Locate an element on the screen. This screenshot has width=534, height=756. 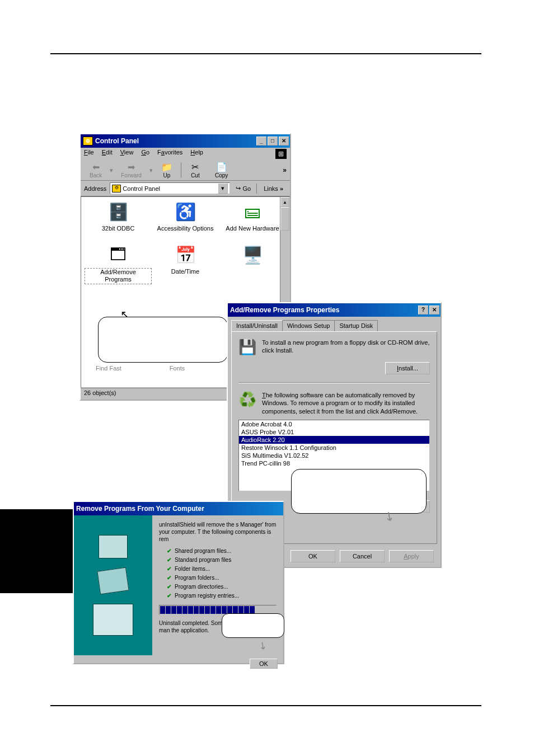
toolbar-overflow: » is located at coordinates (284, 170).